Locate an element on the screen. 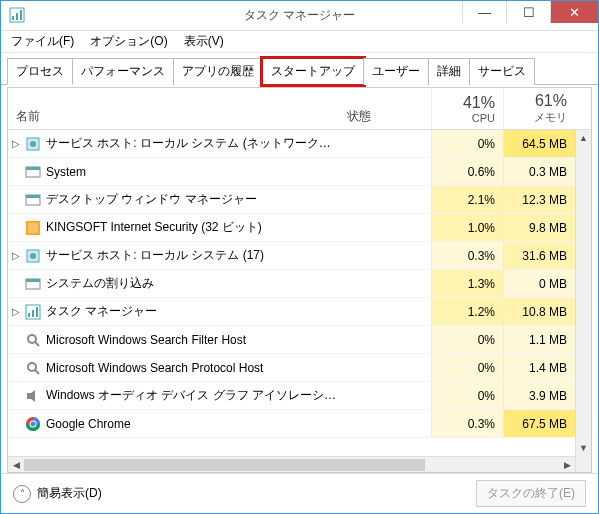  table-row: KINGSOFT Internet Security (32 ビット)1.0%9… is located at coordinates (300, 228).